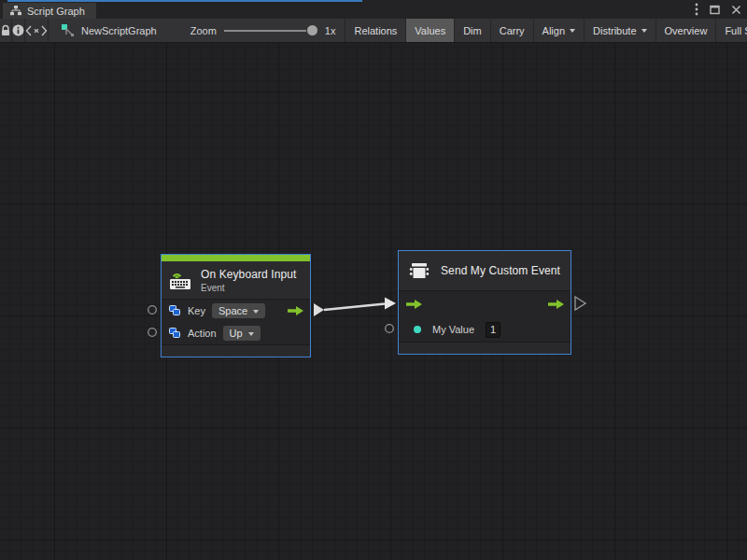 The image size is (747, 560). What do you see at coordinates (687, 30) in the screenshot?
I see `overview-button: Overview` at bounding box center [687, 30].